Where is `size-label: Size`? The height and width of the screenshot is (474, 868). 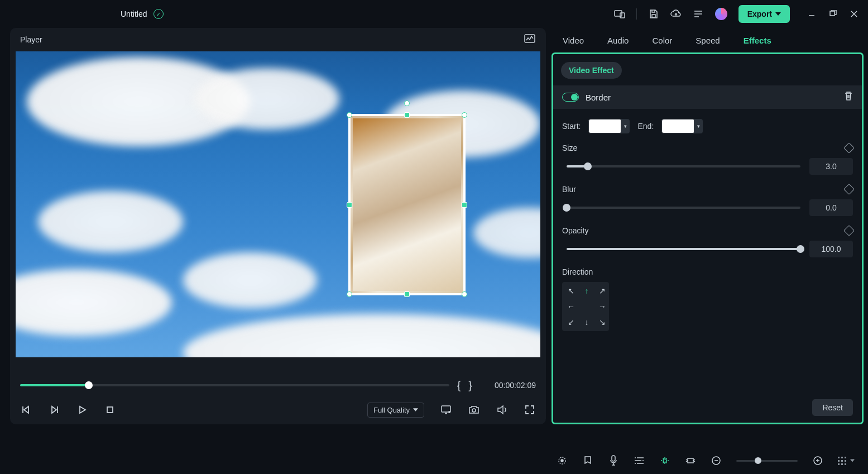
size-label: Size is located at coordinates (569, 148).